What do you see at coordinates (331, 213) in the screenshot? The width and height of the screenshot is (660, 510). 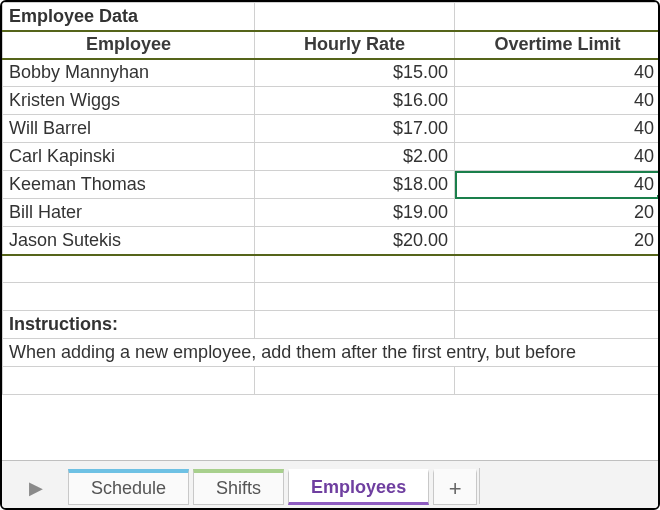 I see `table-row: Bill Hater$19.0020` at bounding box center [331, 213].